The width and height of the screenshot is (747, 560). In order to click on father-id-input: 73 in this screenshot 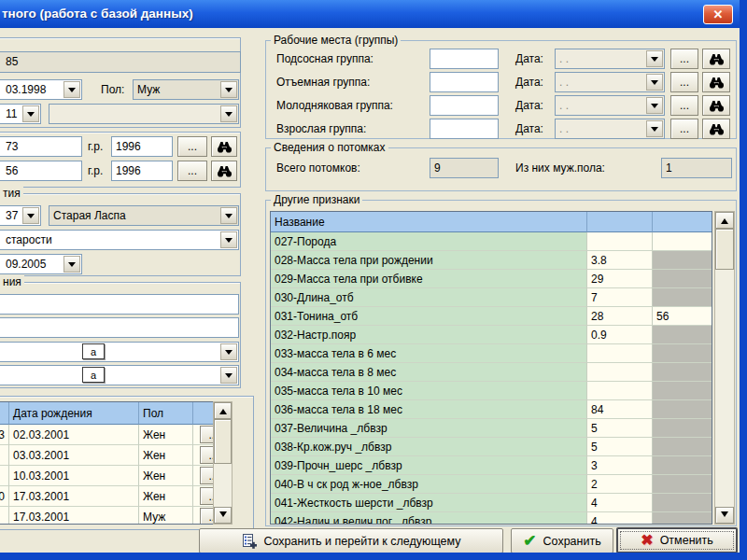, I will do `click(41, 147)`.